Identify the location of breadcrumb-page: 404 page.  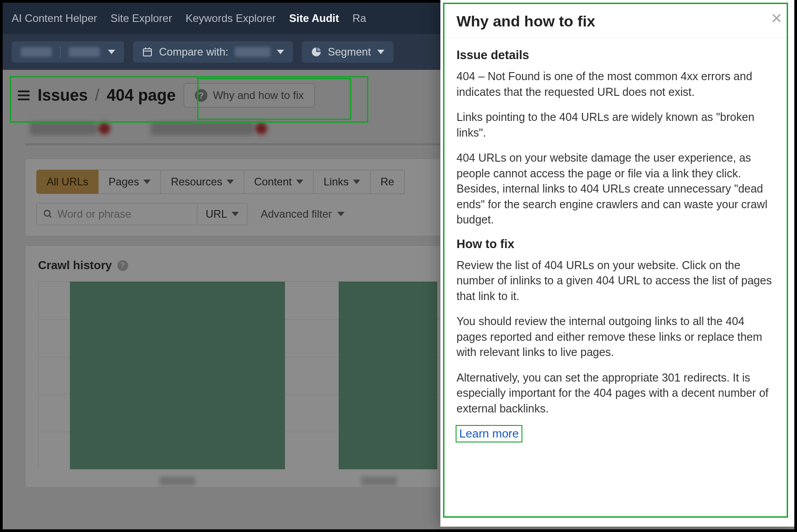
(141, 95).